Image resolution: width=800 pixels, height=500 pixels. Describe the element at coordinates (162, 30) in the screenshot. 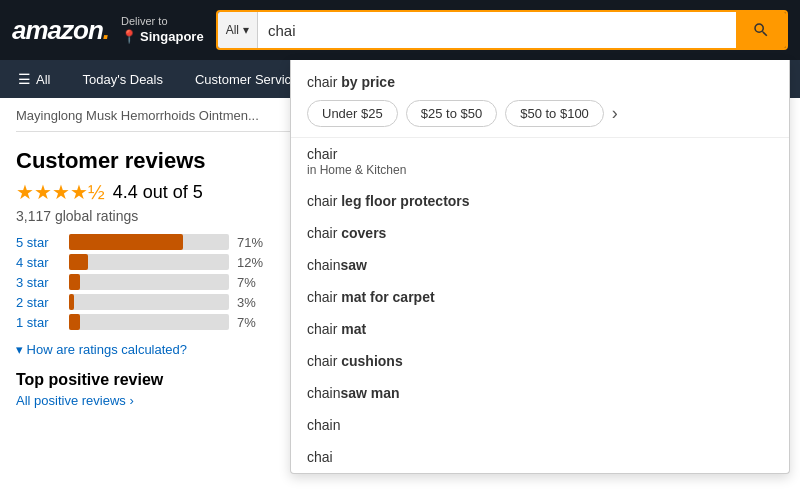

I see `deliver-to: Deliver to 📍 Singapore` at that location.